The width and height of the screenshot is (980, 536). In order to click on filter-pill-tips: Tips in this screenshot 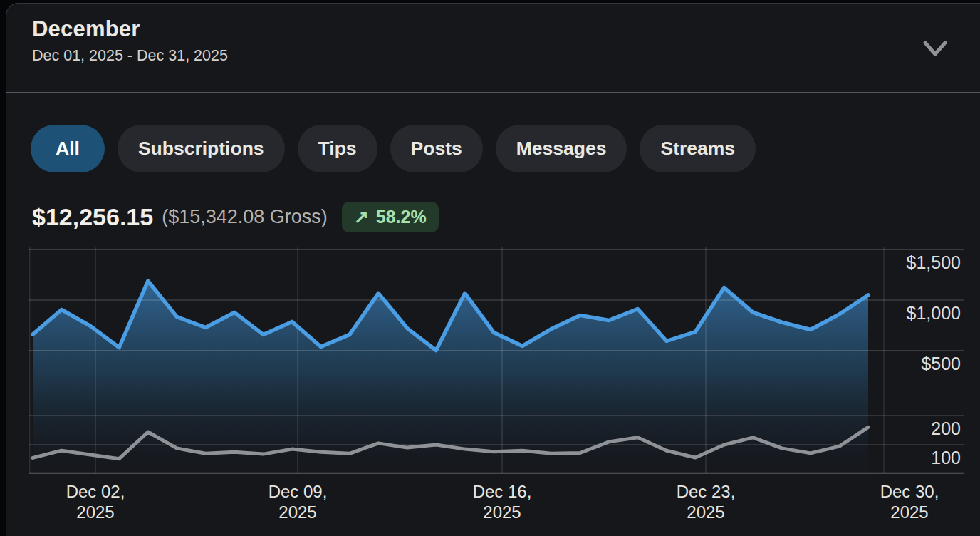, I will do `click(338, 148)`.